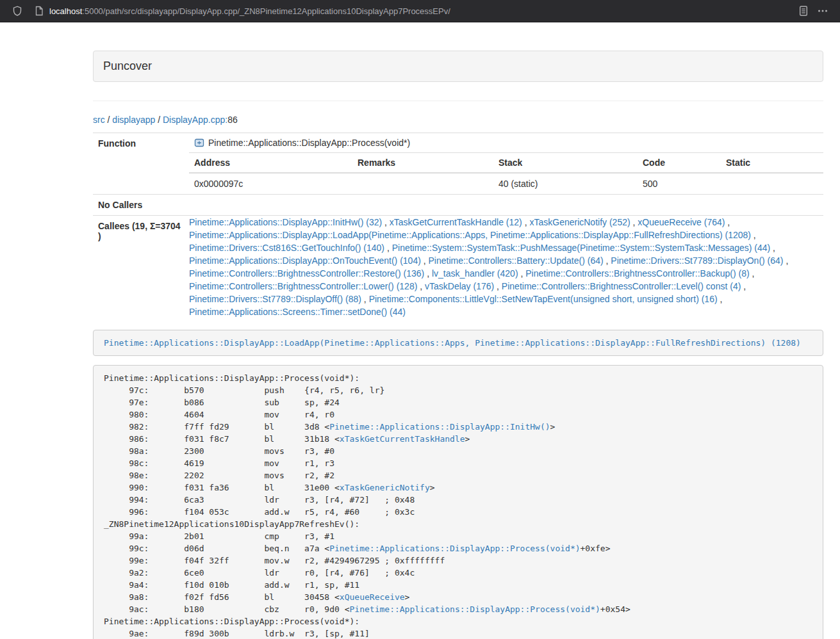 The image size is (840, 639). What do you see at coordinates (475, 273) in the screenshot?
I see `callee-link: lv_task_handler (420)` at bounding box center [475, 273].